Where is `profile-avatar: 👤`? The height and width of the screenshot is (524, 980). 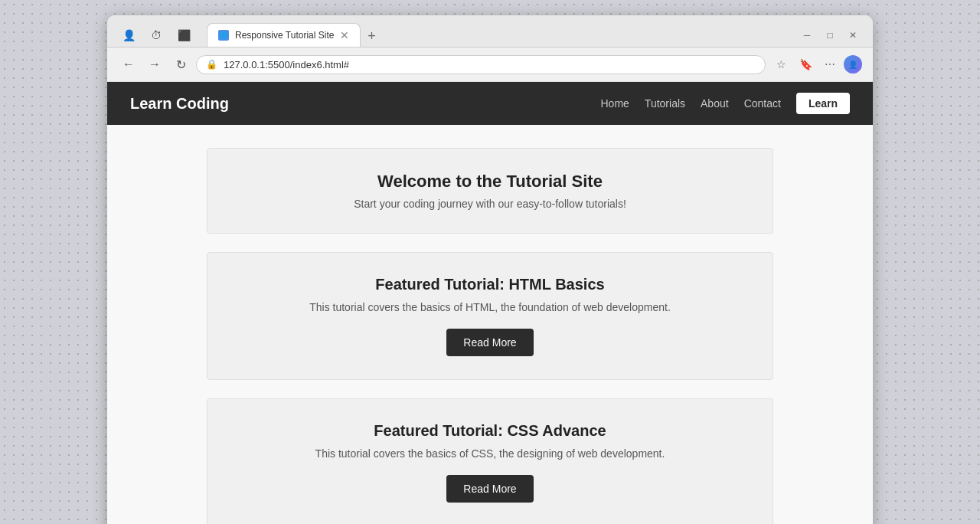 profile-avatar: 👤 is located at coordinates (853, 64).